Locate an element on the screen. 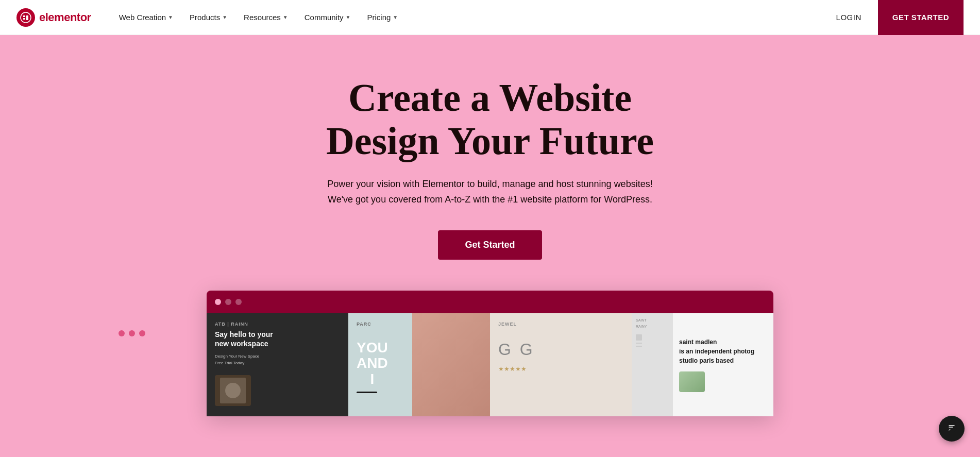  nav-item-web-creation: Web Creation ▼ is located at coordinates (146, 18).